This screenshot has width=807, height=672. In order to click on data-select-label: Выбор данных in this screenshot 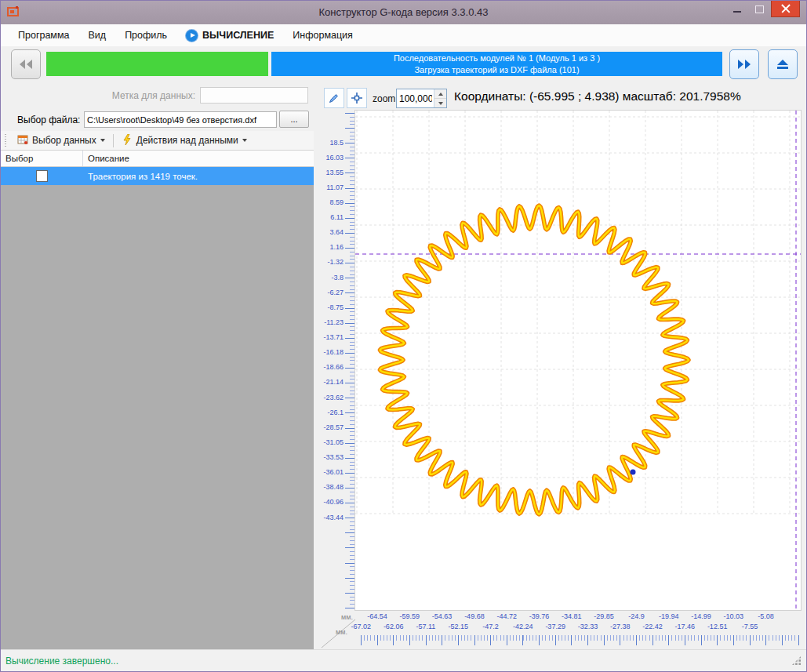, I will do `click(64, 140)`.